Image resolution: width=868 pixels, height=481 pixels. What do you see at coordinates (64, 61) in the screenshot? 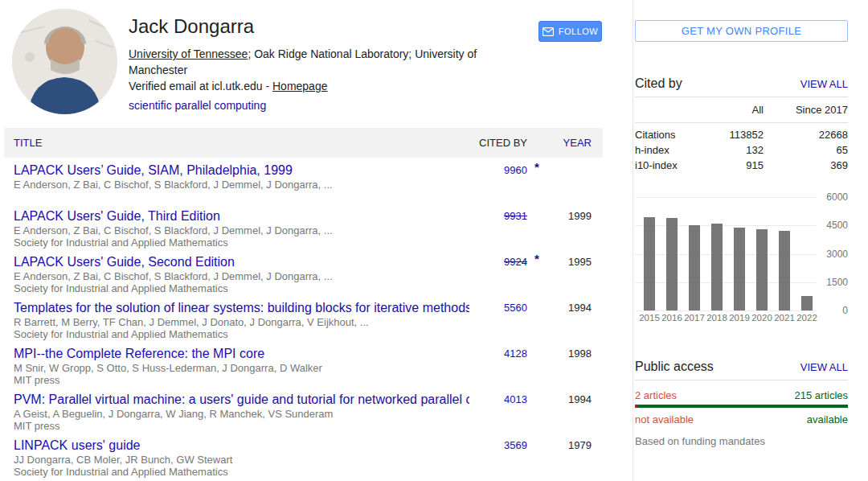
I see `profile-photo` at bounding box center [64, 61].